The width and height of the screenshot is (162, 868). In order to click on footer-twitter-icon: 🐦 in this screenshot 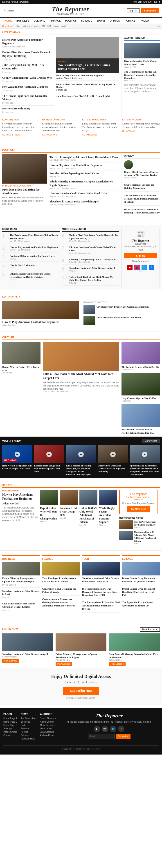, I will do `click(113, 729)`.